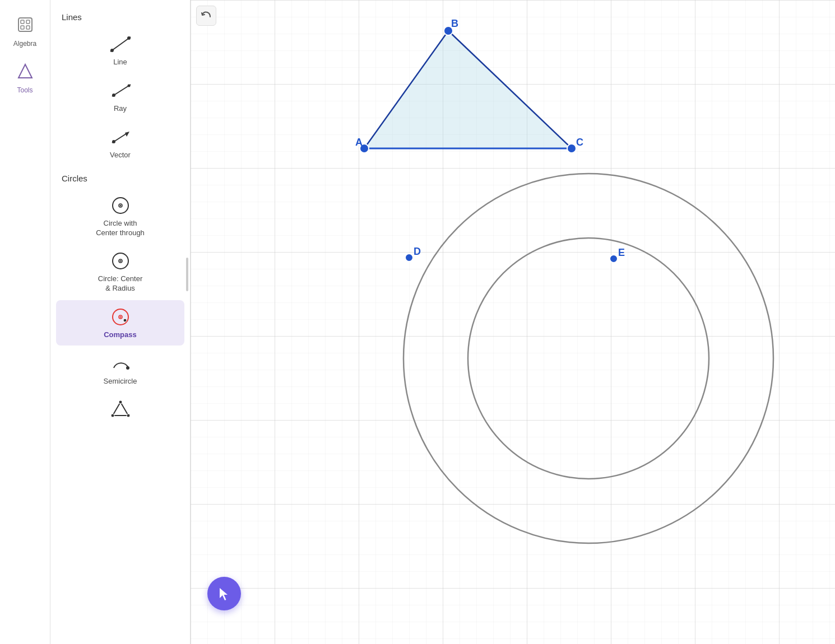  Describe the element at coordinates (120, 284) in the screenshot. I see `tool-circle-center-radius-label: Circle: Center& Radius` at that location.